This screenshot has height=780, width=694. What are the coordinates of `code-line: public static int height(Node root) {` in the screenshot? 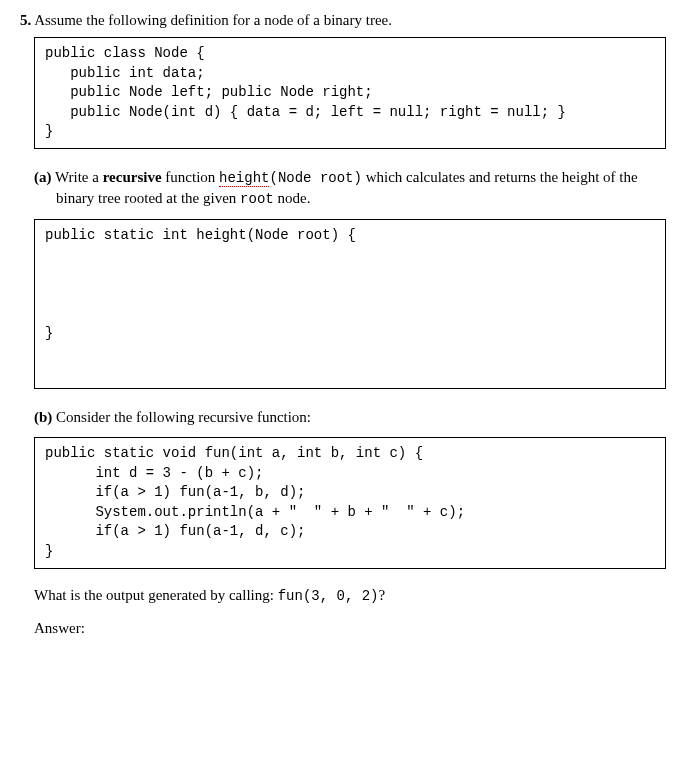 It's located at (200, 235).